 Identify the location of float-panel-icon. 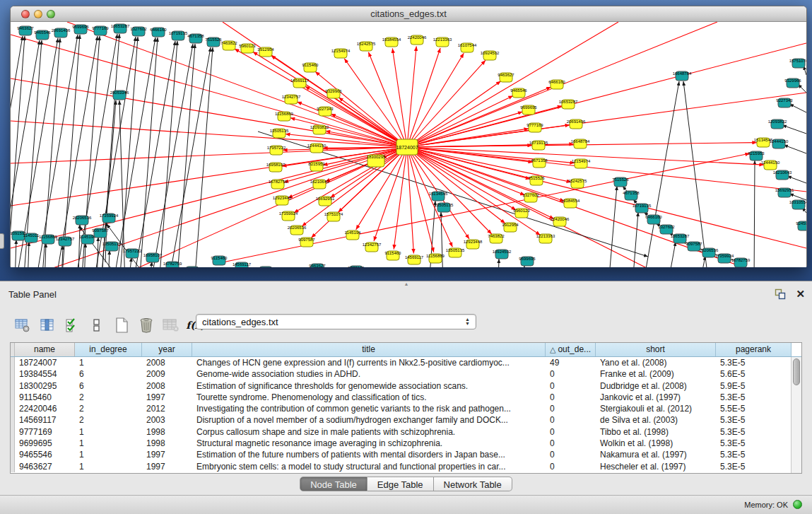
(780, 294).